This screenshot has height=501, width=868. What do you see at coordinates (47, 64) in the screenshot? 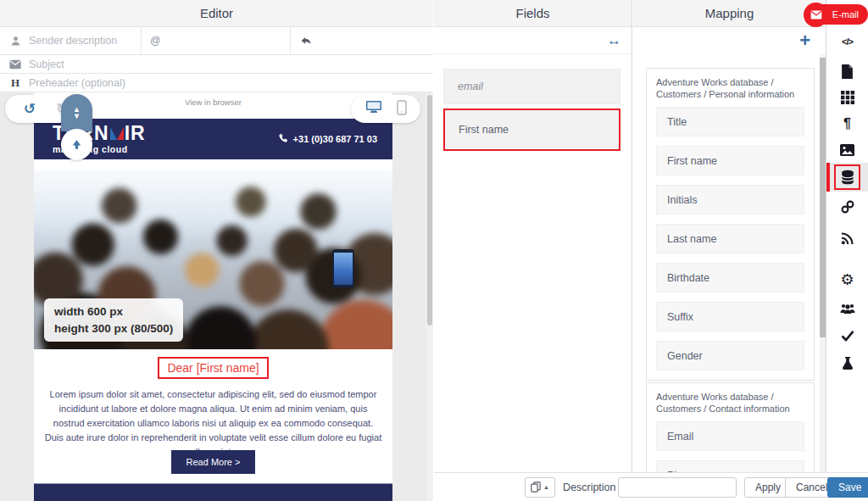
I see `subject-placeholder: Subject` at bounding box center [47, 64].